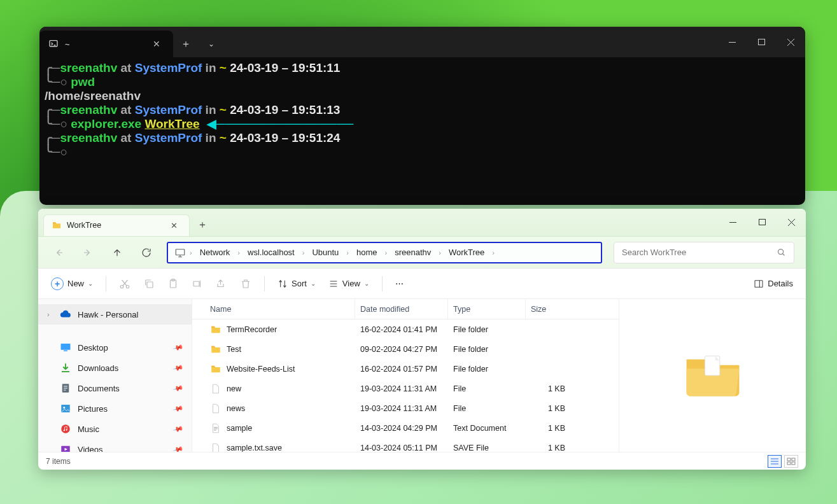 This screenshot has height=504, width=837. Describe the element at coordinates (384, 253) in the screenshot. I see `address-bar: › Network›wsl.localhost›Ubuntu›home›sree…` at that location.